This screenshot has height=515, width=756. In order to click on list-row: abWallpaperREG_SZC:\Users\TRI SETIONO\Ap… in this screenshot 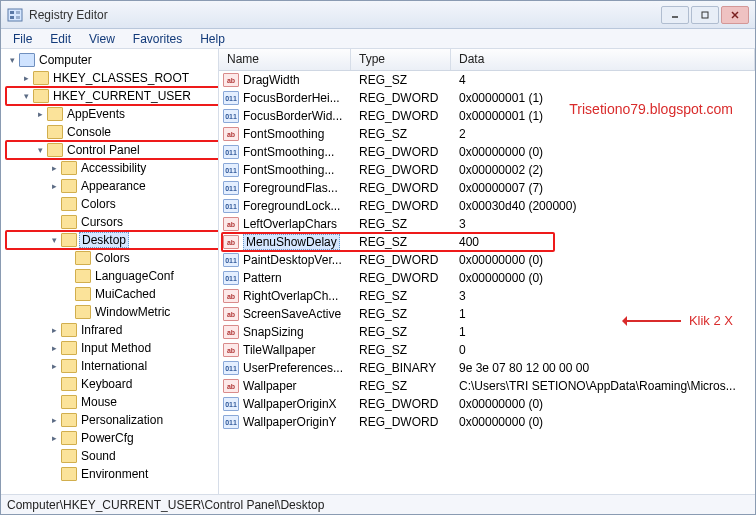, I will do `click(487, 386)`.